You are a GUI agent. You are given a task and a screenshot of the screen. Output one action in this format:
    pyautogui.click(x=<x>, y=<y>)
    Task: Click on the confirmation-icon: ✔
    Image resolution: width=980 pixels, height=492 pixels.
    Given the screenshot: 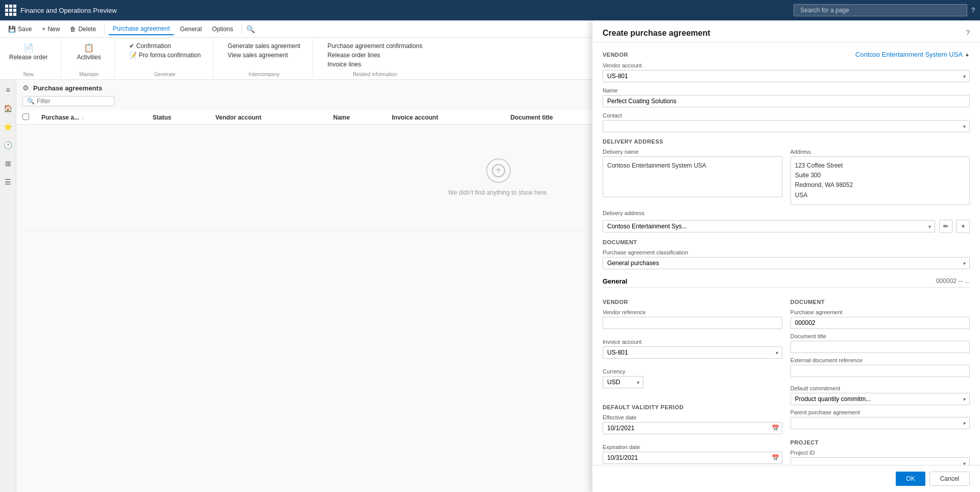 What is the action you would take?
    pyautogui.click(x=132, y=46)
    